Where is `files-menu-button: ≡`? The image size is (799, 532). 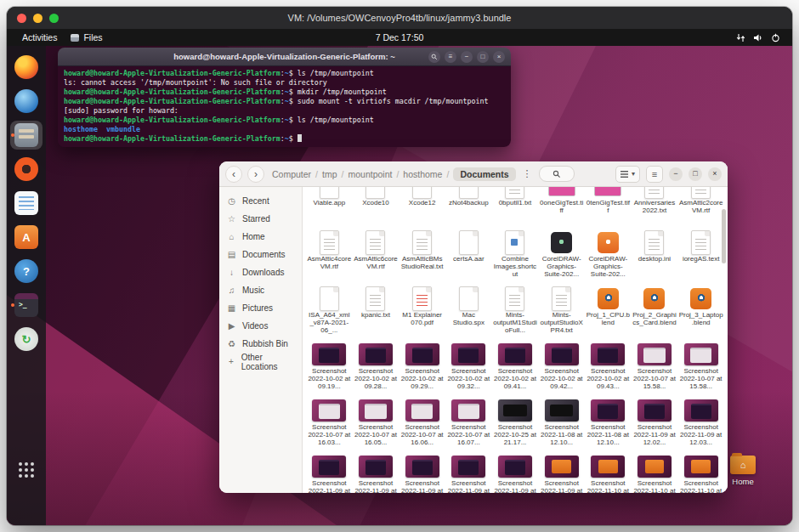 files-menu-button: ≡ is located at coordinates (654, 174).